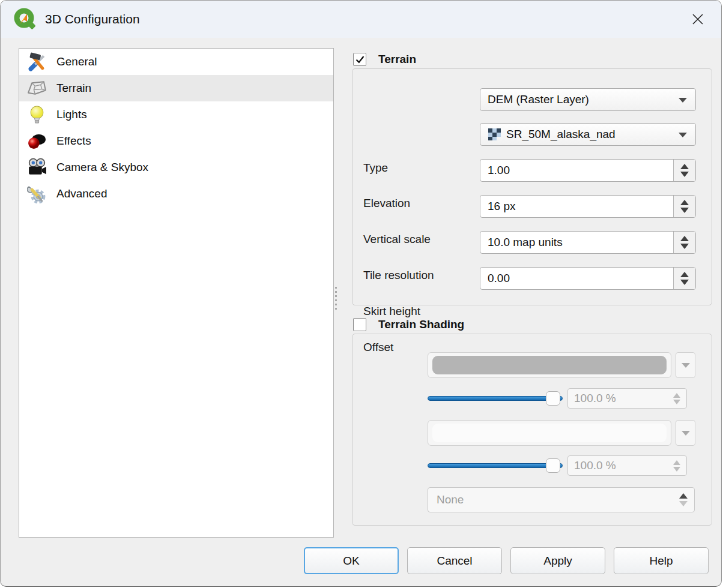 This screenshot has width=723, height=588. What do you see at coordinates (376, 168) in the screenshot?
I see `type-label: Type` at bounding box center [376, 168].